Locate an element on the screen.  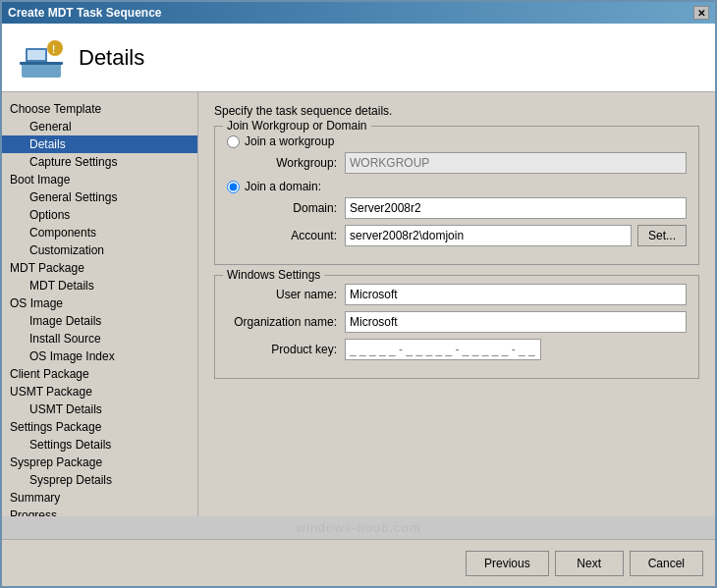
orgname-input is located at coordinates (516, 322).